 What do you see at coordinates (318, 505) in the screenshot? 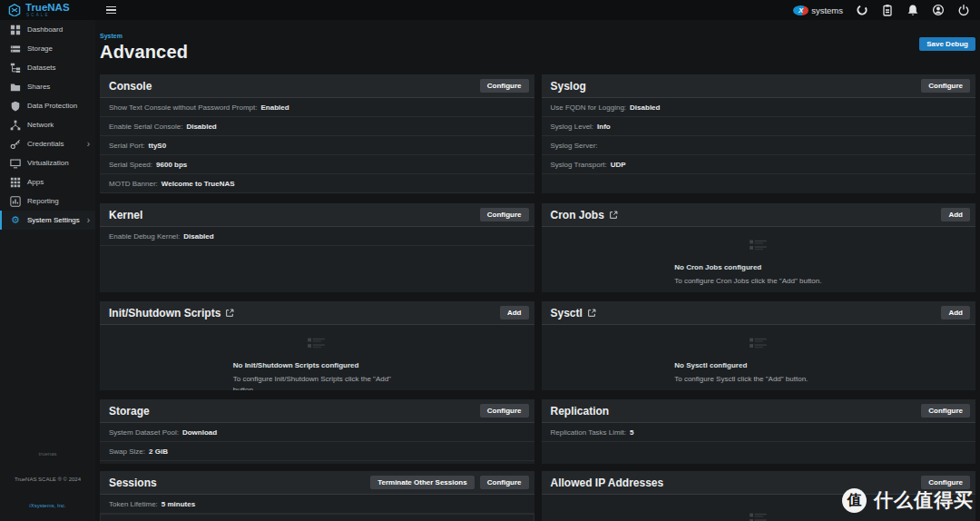
I see `detail-row: Token Lifetime:5 minutes` at bounding box center [318, 505].